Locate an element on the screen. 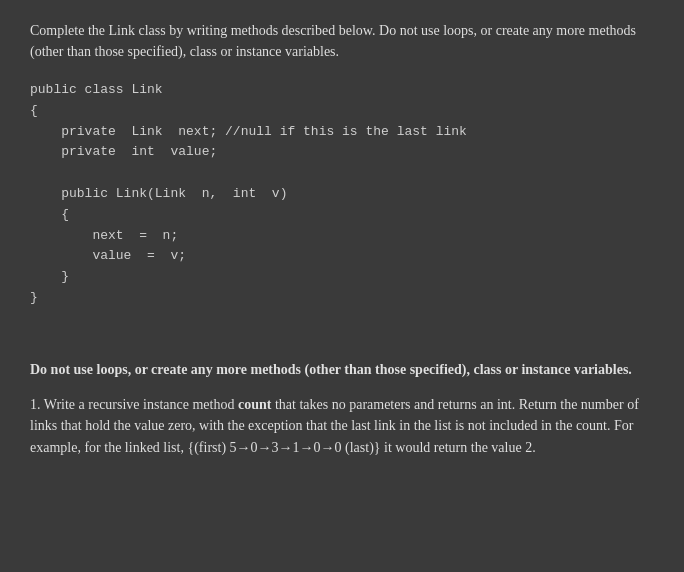 Image resolution: width=684 pixels, height=572 pixels. code-line-2: { is located at coordinates (342, 112).